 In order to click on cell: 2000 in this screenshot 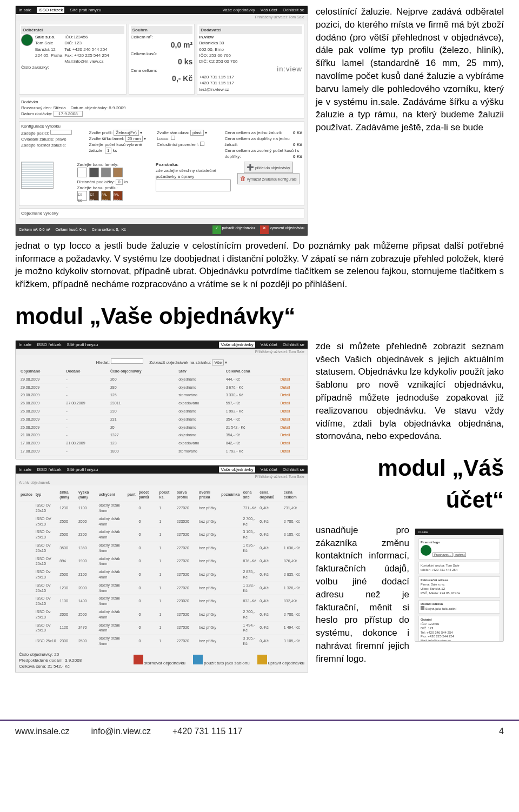, I will do `click(67, 614)`.